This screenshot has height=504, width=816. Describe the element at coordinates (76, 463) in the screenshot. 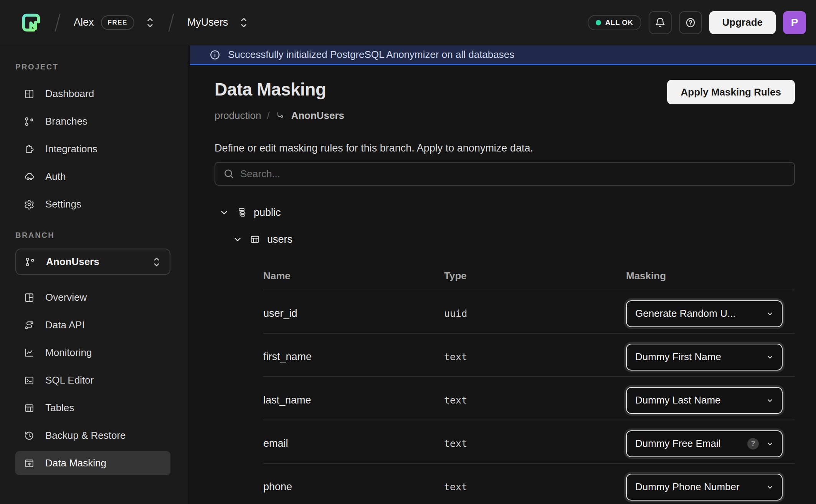

I see `sidebar-item-label: Data Masking` at that location.